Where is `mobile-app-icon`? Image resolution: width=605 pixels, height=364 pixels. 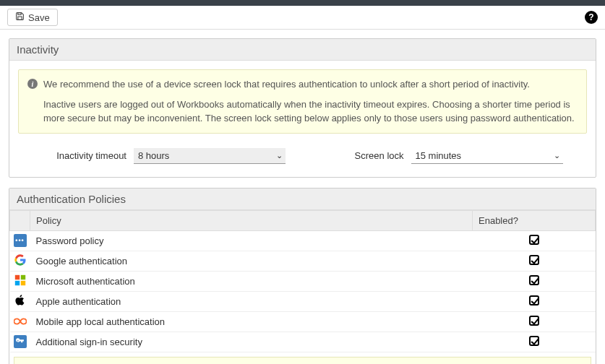
mobile-app-icon is located at coordinates (20, 321).